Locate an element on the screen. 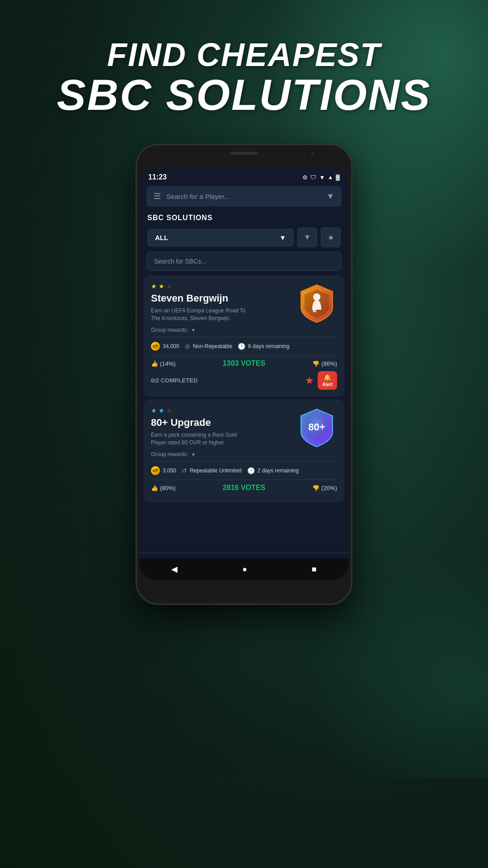  bell-icon: 🔔 is located at coordinates (327, 377).